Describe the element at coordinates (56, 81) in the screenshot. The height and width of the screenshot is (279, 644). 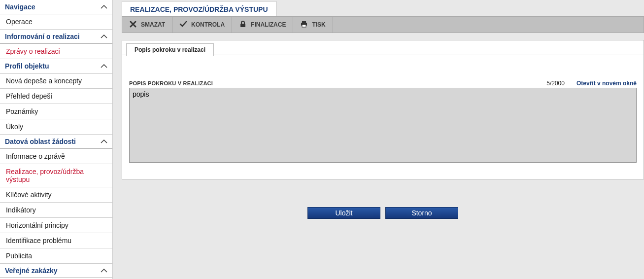
I see `nav-item-nova-depese: Nová depeše a koncepty` at that location.